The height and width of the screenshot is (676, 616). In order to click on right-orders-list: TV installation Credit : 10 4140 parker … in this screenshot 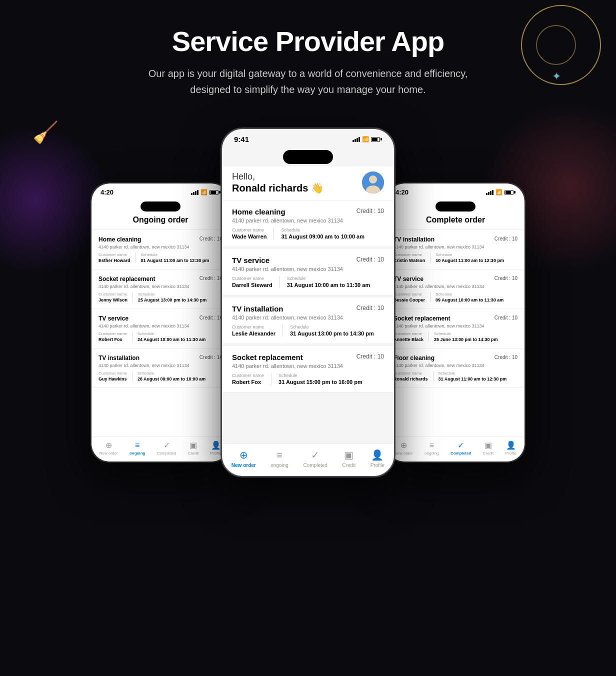, I will do `click(456, 333)`.